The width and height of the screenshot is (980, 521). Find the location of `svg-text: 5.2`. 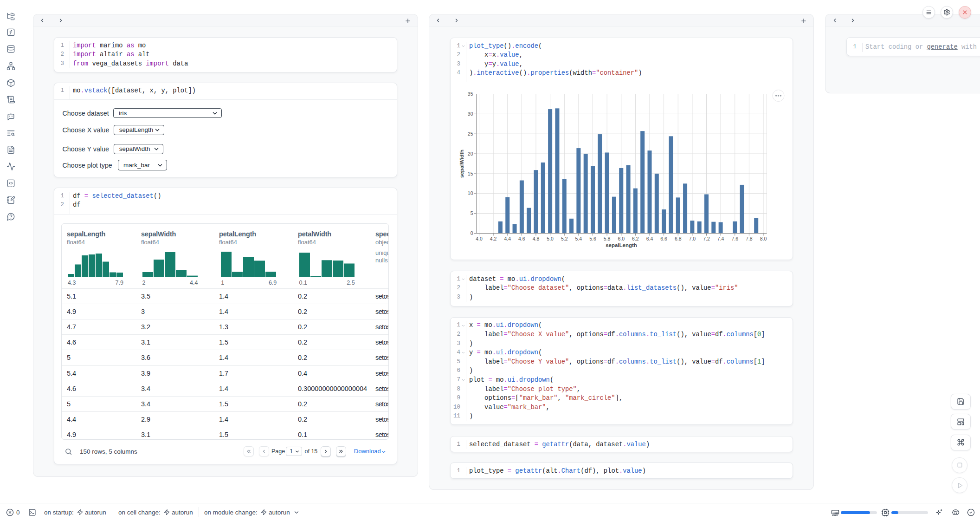

svg-text: 5.2 is located at coordinates (564, 239).